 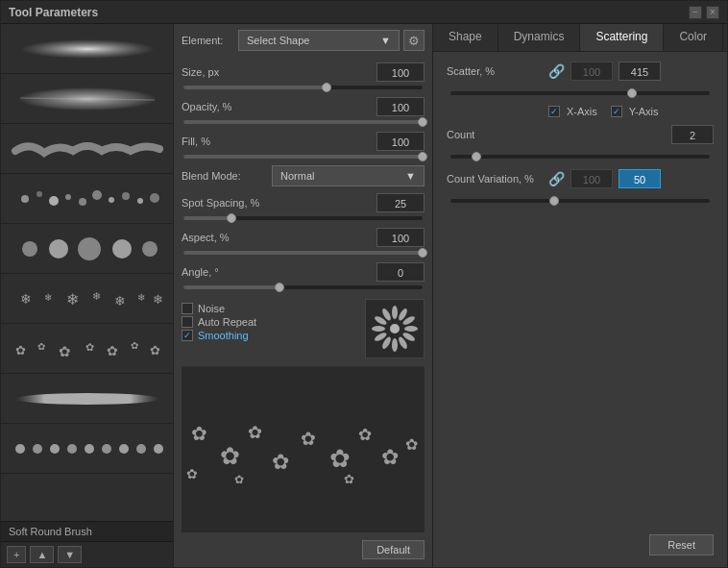 What do you see at coordinates (348, 176) in the screenshot?
I see `blend-dropdown: Normal ▼` at bounding box center [348, 176].